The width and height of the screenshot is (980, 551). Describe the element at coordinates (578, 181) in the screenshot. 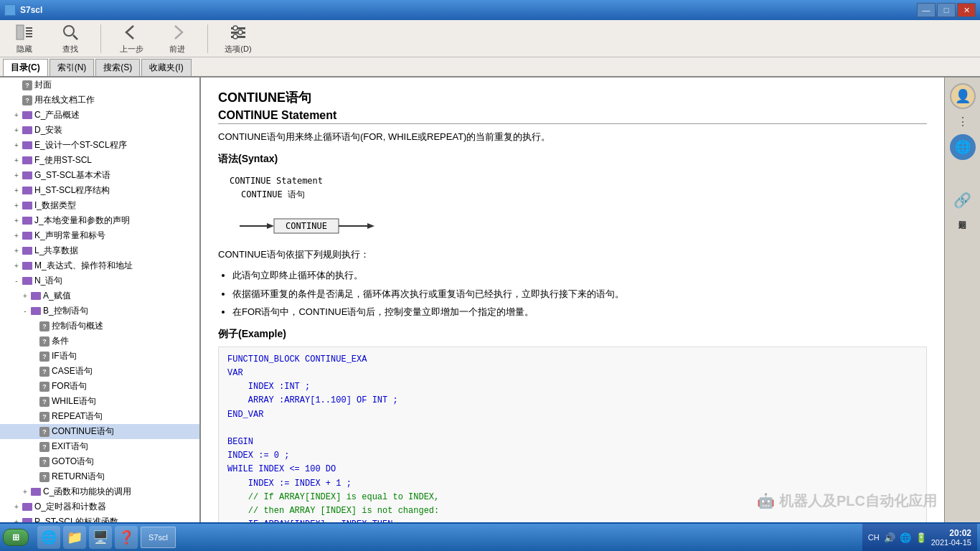

I see `syntax-line1: CONTINUE Statement` at that location.